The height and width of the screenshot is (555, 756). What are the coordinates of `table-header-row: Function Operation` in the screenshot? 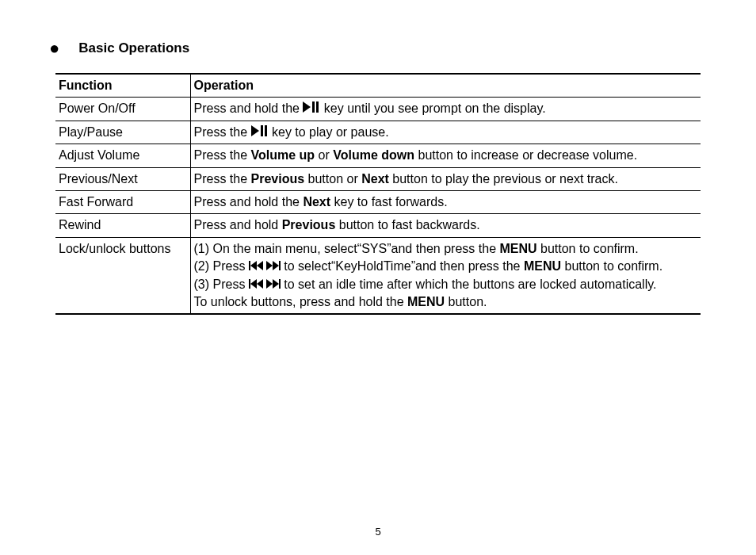 It's located at (378, 86).